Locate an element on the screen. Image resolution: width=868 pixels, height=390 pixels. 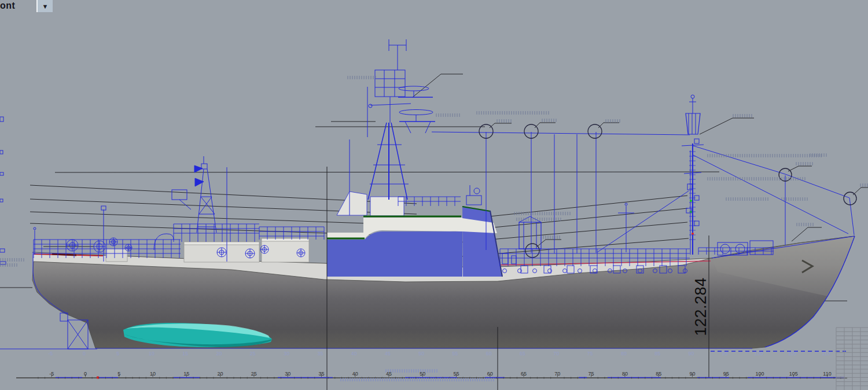
ruler-number: 80 is located at coordinates (625, 374).